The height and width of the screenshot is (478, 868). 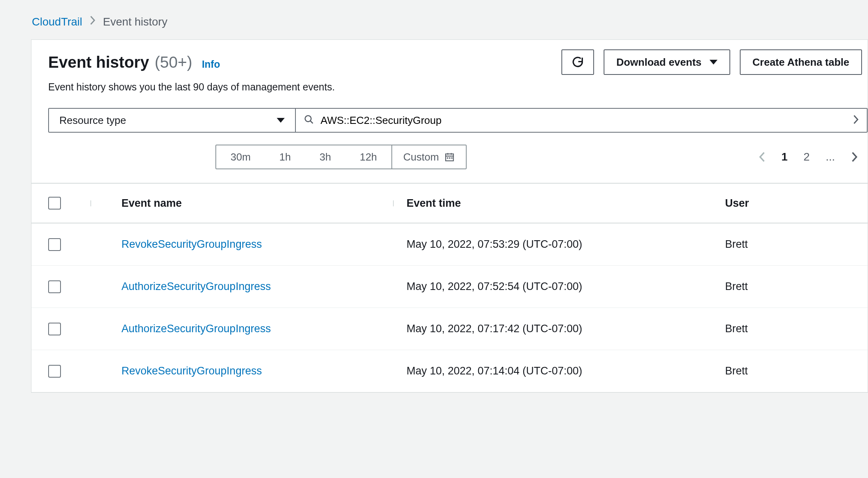 I want to click on event-time: May 10, 2022, 07:14:04 (UTC-07:00), so click(x=566, y=371).